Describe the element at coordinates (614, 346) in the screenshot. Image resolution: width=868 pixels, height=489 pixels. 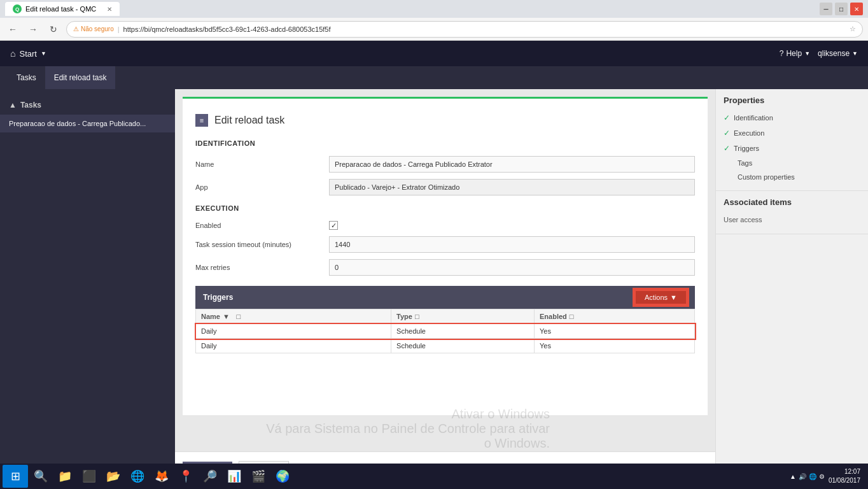
I see `trigger-row-2-enabled: Yes` at that location.